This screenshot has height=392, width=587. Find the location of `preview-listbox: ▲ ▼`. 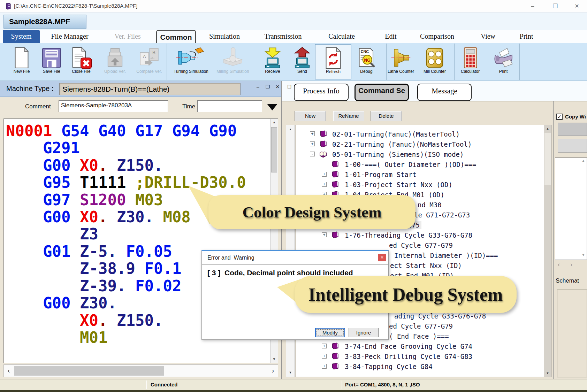

preview-listbox: ▲ ▼ is located at coordinates (571, 209).